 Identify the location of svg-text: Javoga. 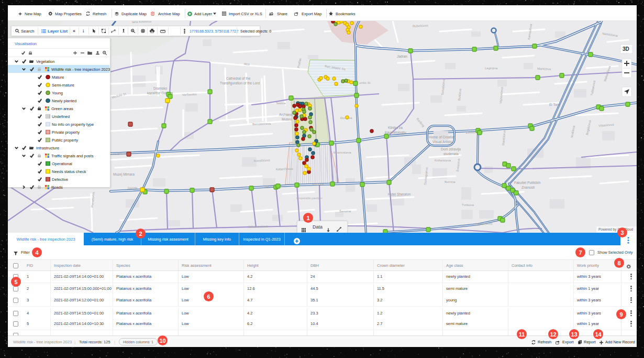
(132, 188).